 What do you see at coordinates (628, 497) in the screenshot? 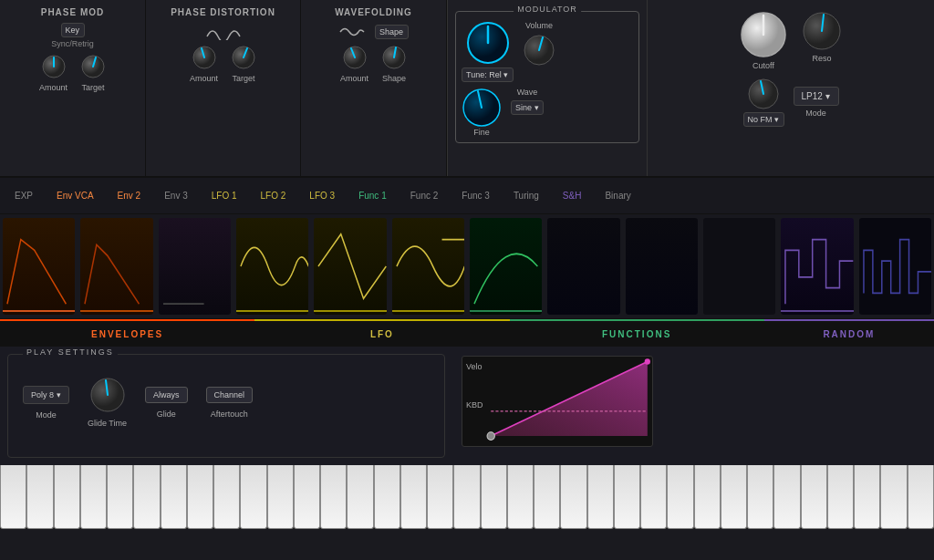
I see `piano-key-w24` at bounding box center [628, 497].